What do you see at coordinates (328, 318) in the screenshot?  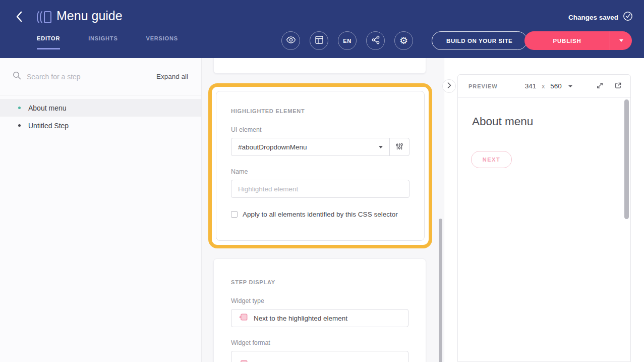 I see `widget-type-value: Next to the highlighted element` at bounding box center [328, 318].